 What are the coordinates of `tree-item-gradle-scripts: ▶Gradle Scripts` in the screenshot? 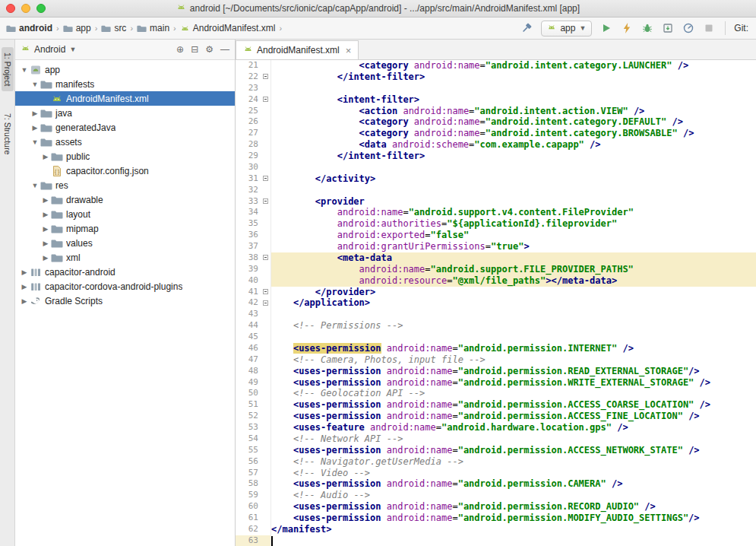 It's located at (125, 301).